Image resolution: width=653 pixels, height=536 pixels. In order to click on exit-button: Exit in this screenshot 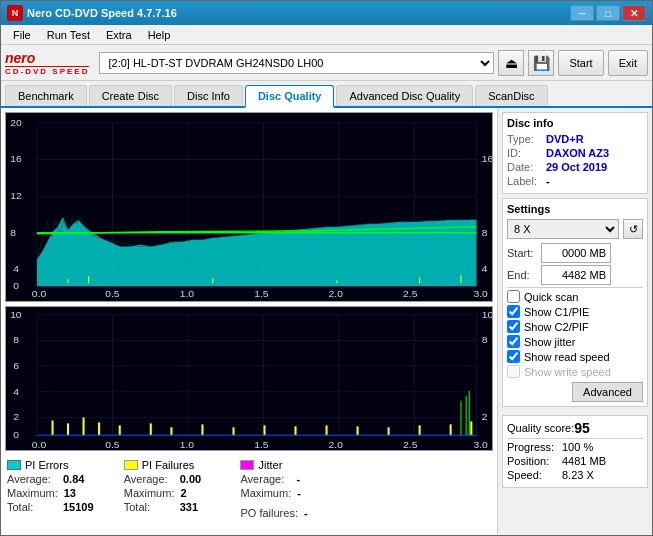, I will do `click(628, 63)`.